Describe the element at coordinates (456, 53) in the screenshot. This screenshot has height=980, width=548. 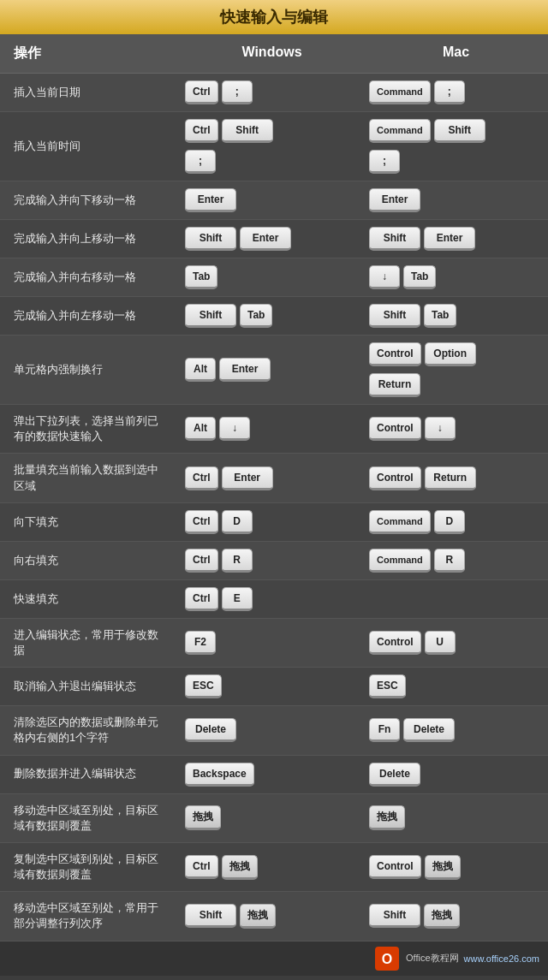
I see `header-mac: Mac` at that location.